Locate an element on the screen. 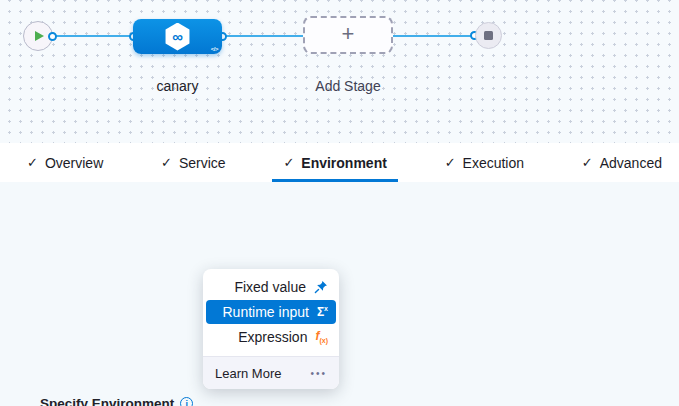 This screenshot has height=406, width=679. infinity-glyph: ∞ is located at coordinates (178, 36).